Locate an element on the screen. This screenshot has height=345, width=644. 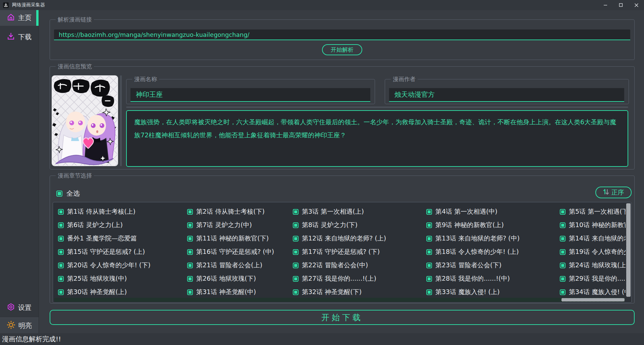
chapter-item: 第31话 神圣觉醒(中) is located at coordinates (240, 291).